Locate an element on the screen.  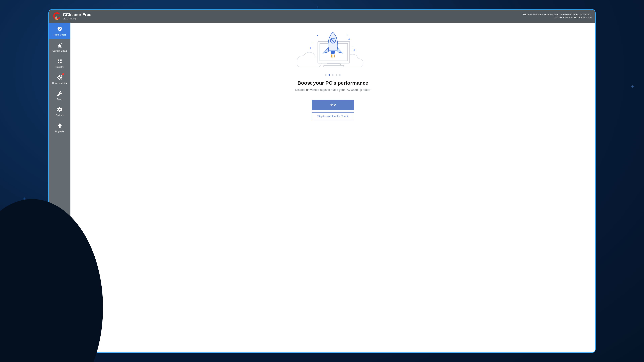
sidebar-item-options: Options is located at coordinates (60, 111).